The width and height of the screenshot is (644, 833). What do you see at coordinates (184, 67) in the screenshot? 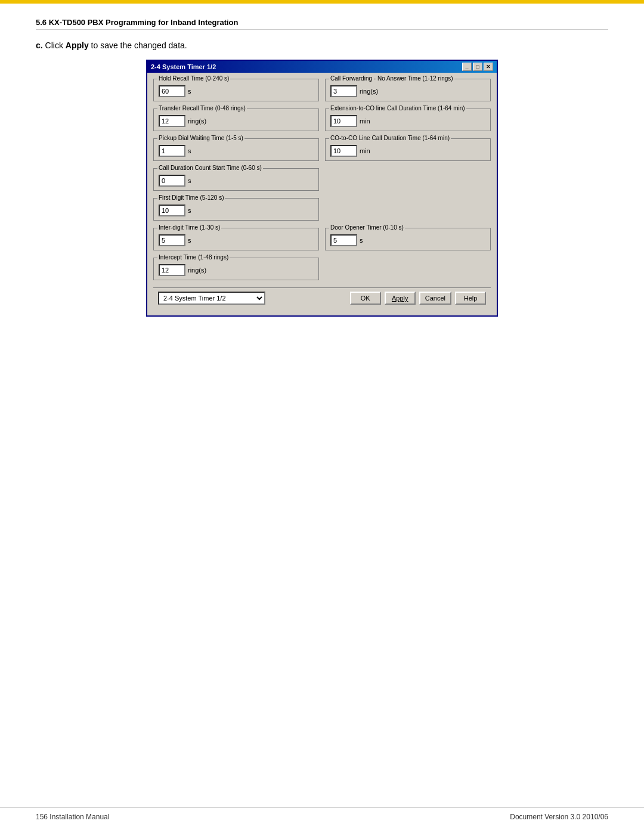
I see `dialog-title: 2-4 System Timer 1/2` at bounding box center [184, 67].